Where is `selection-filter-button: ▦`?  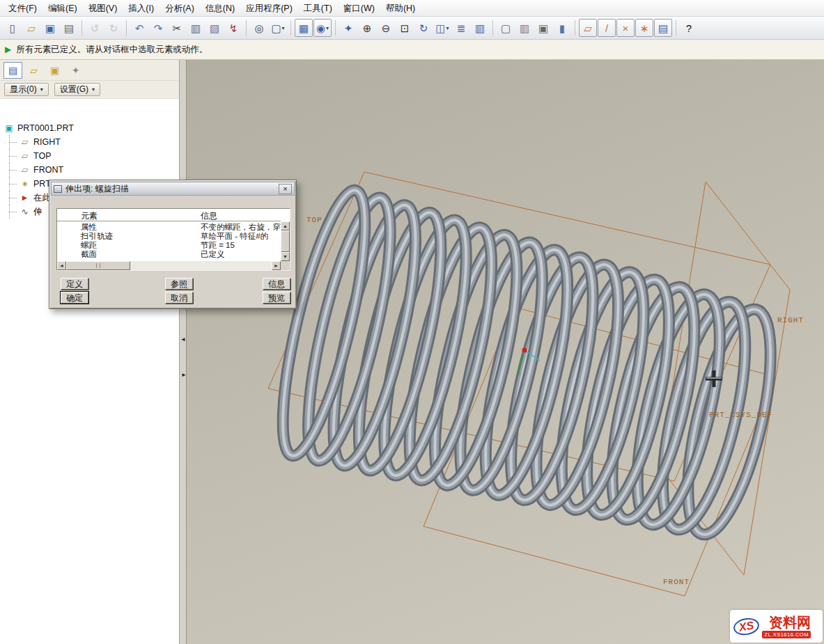 selection-filter-button: ▦ is located at coordinates (304, 28).